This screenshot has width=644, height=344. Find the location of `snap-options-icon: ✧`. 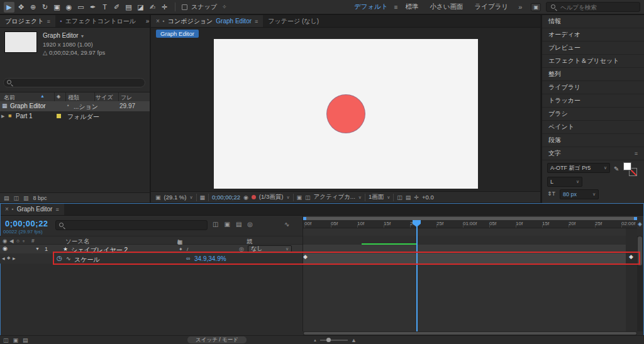

snap-options-icon: ✧ is located at coordinates (225, 7).